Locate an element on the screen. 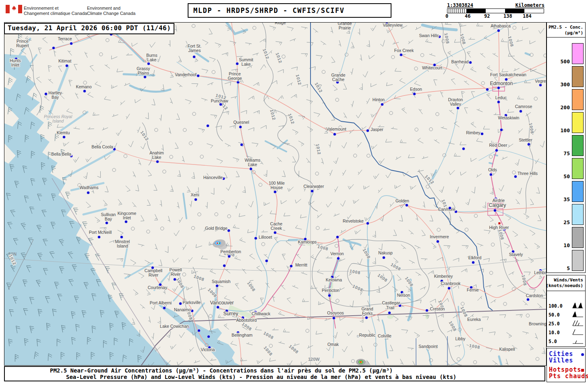  city-label: Rimbey is located at coordinates (473, 133).